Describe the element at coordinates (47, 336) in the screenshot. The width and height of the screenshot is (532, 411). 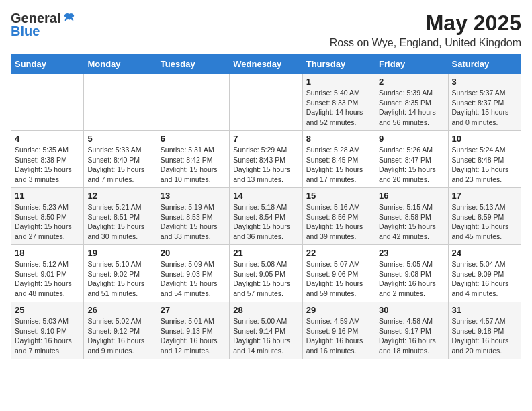
I see `day-info: Sunrise: 5:03 AMSunset: 9:10 PMDaylight:…` at that location.